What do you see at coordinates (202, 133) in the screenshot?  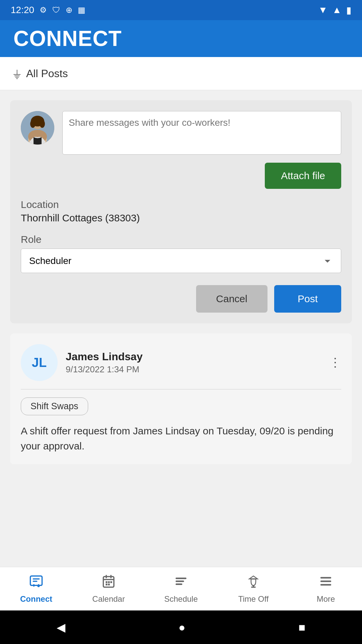 I see `message-input` at bounding box center [202, 133].